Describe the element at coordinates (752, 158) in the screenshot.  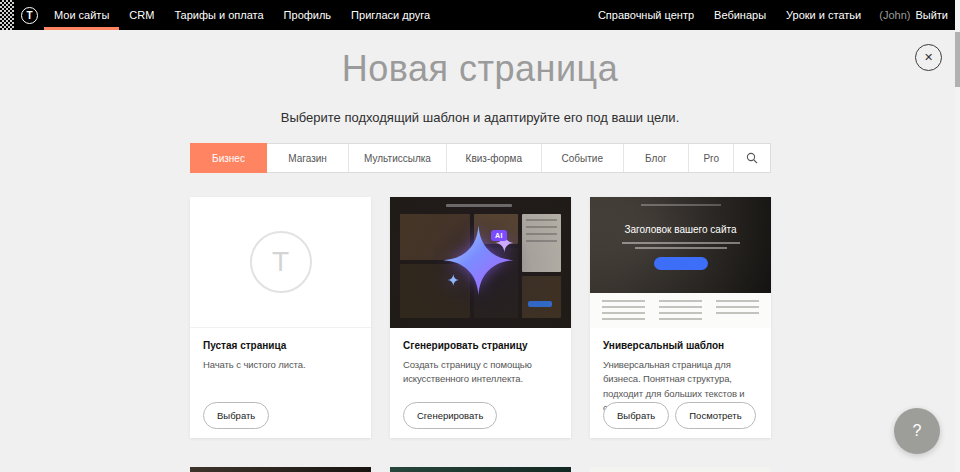
I see `search-tab` at that location.